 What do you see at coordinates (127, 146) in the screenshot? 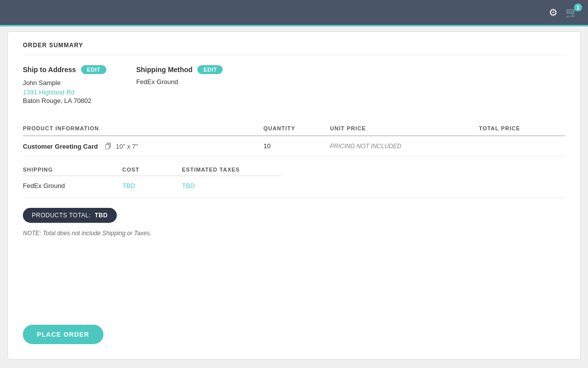
I see `product-size: 10" x 7"` at bounding box center [127, 146].